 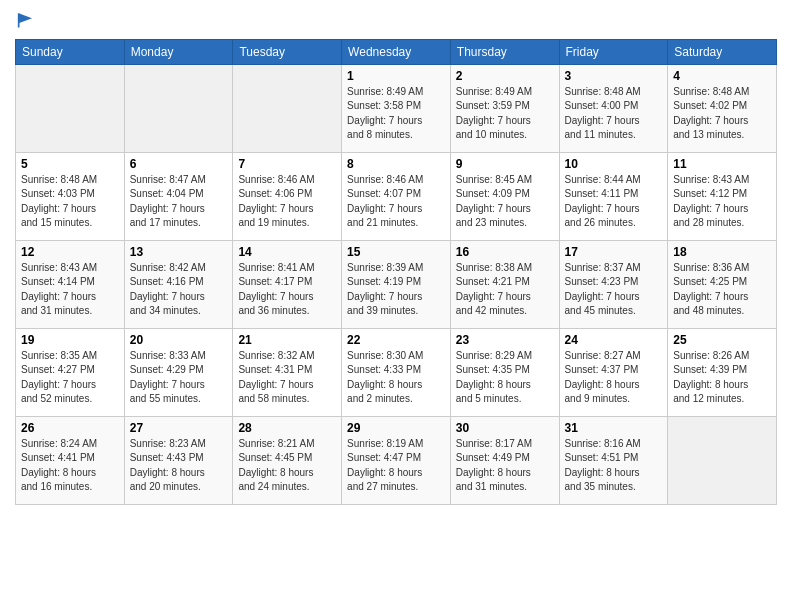 What do you see at coordinates (504, 460) in the screenshot?
I see `calendar-cell: 30Sunrise: 8:17 AM Sunset: 4:49 PM Dayli…` at bounding box center [504, 460].